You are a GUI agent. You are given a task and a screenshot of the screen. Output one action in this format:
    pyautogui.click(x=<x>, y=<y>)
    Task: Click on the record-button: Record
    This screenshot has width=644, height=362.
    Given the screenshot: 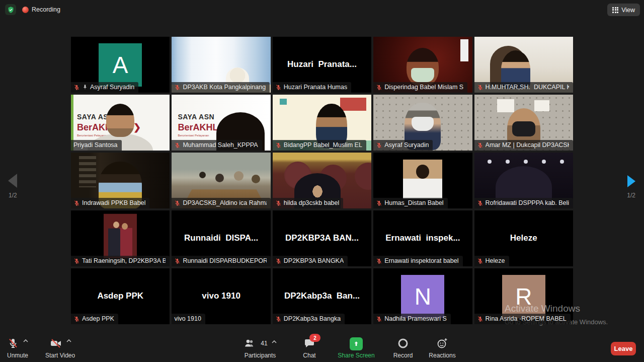 What is the action you would take?
    pyautogui.click(x=403, y=348)
    